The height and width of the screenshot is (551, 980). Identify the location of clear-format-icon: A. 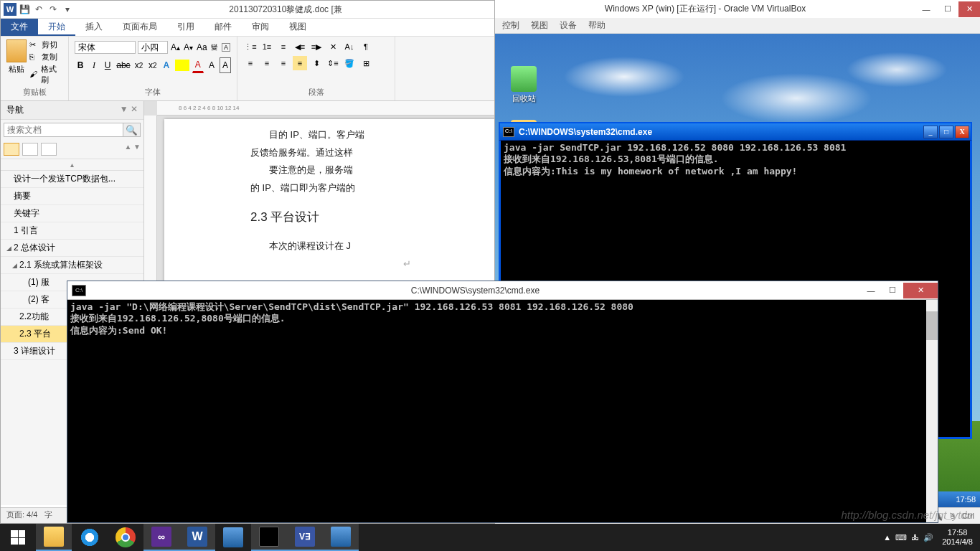
(226, 47).